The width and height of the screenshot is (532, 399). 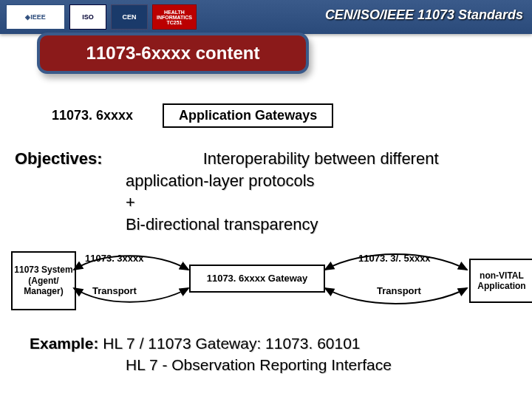 What do you see at coordinates (35, 17) in the screenshot?
I see `ieee-logo-icon: ◈IEEE` at bounding box center [35, 17].